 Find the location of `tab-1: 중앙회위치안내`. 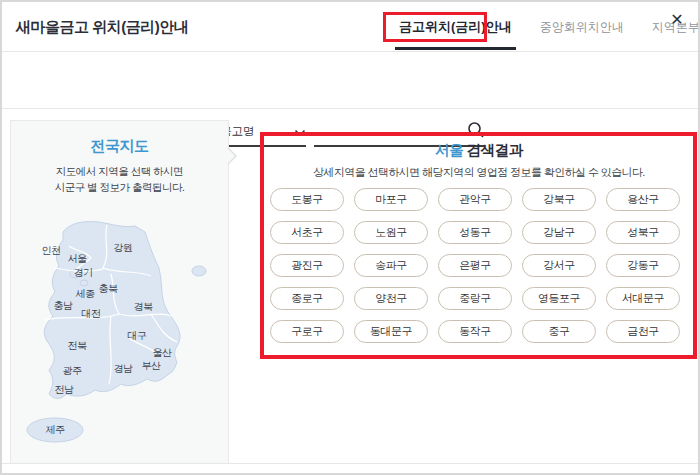

tab-1: 중앙회위치안내 is located at coordinates (582, 27).